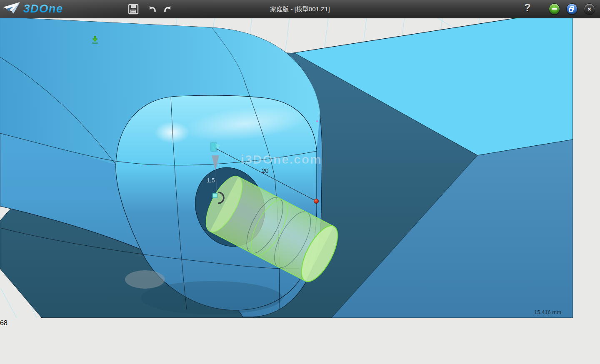  Describe the element at coordinates (215, 196) in the screenshot. I see `square-handle-icon` at that location.